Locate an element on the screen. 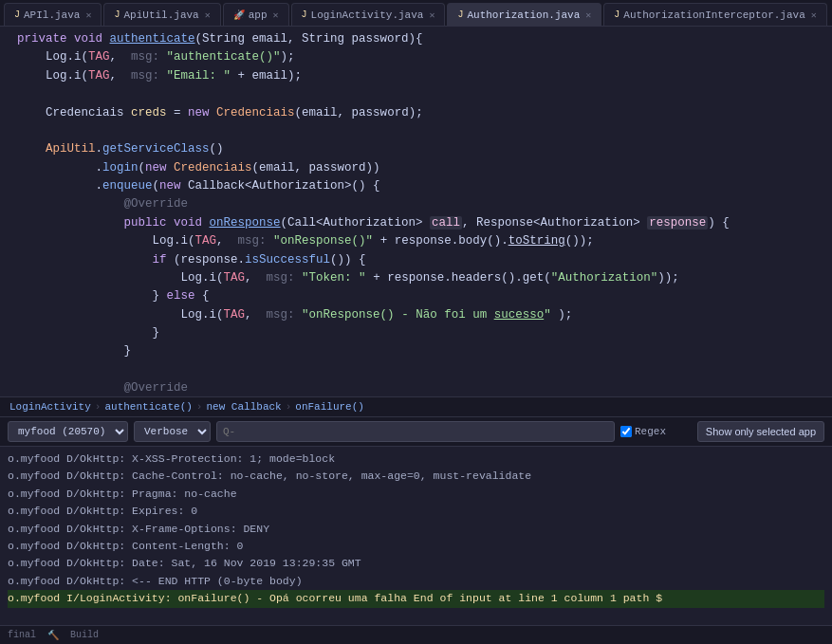  code-line: Credenciais creds = new Credenciais(emai… is located at coordinates (421, 114).